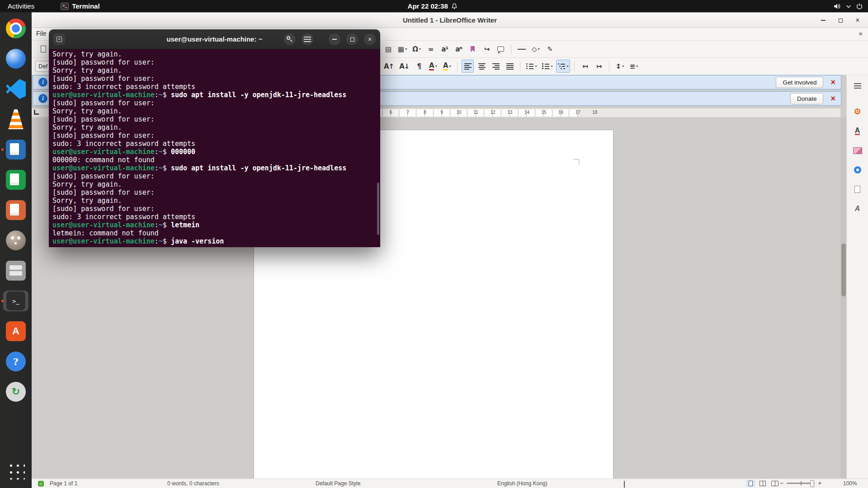 Image resolution: width=868 pixels, height=488 pixels. What do you see at coordinates (41, 483) in the screenshot?
I see `status-tip-button: ✓` at bounding box center [41, 483].